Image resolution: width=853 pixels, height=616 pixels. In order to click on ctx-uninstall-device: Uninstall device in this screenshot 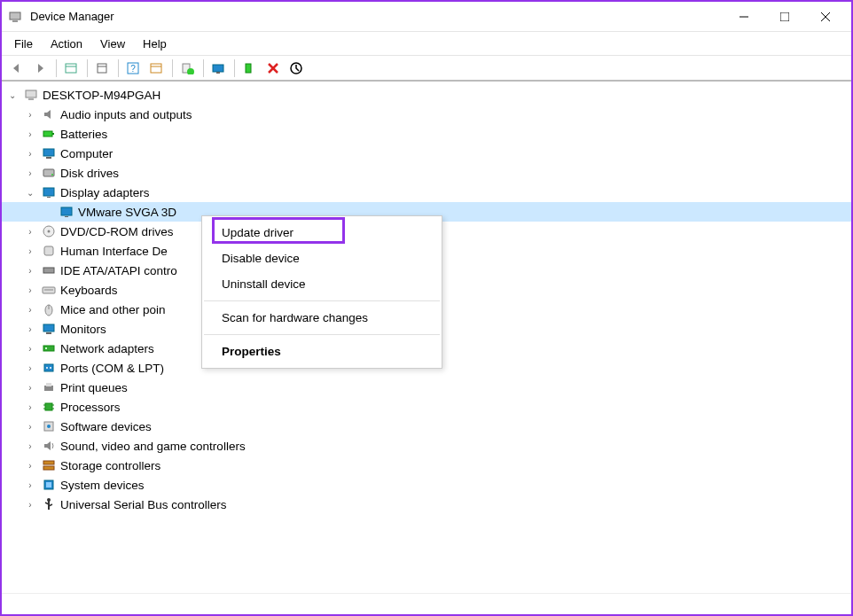, I will do `click(322, 284)`.